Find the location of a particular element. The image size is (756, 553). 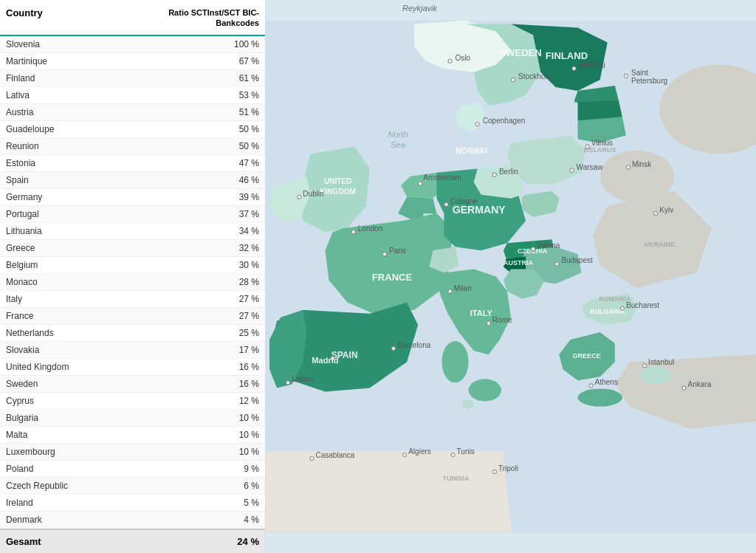

country-cell: Guadeloupe is located at coordinates (111, 129).